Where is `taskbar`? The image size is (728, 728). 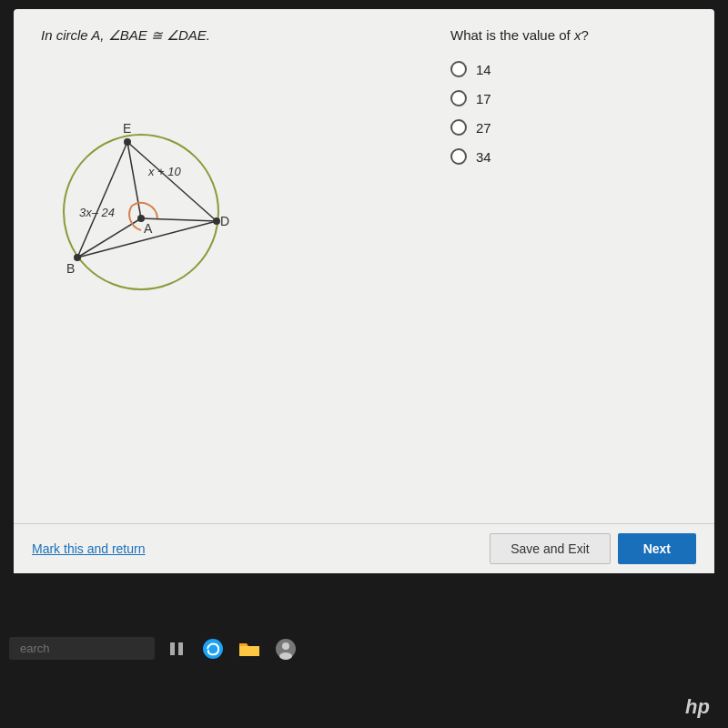
taskbar is located at coordinates (364, 648).